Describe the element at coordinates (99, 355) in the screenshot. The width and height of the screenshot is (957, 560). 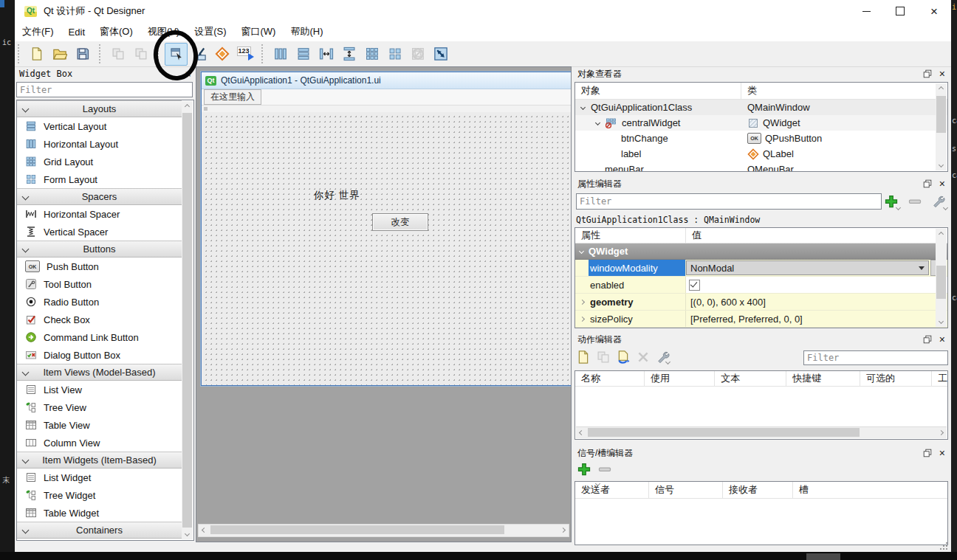
I see `widget-item-dialog-button-box: Dialog Button Box` at that location.